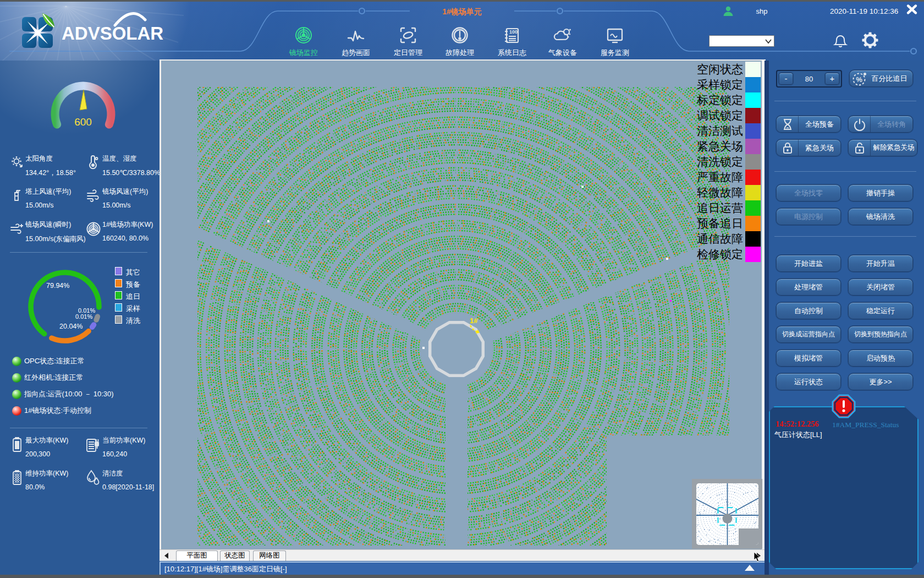  Describe the element at coordinates (474, 320) in the screenshot. I see `svg-text: 1#` at that location.